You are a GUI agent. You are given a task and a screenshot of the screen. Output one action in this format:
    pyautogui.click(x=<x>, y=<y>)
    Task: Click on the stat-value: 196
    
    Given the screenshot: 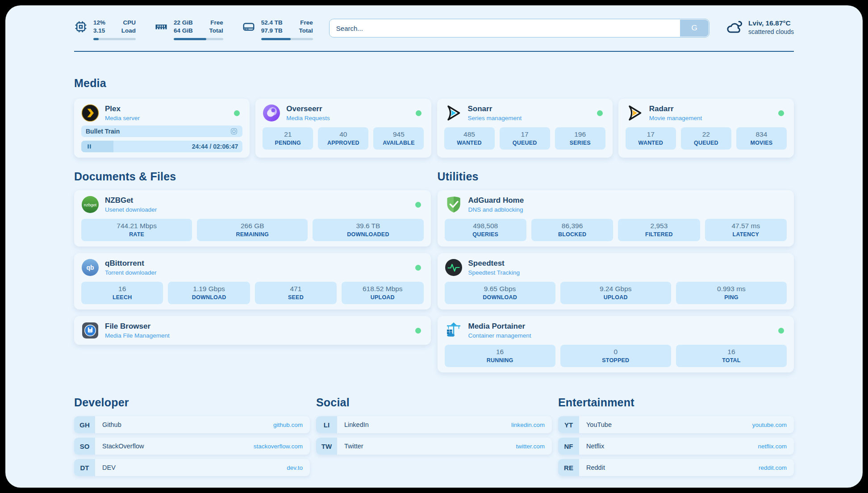 What is the action you would take?
    pyautogui.click(x=580, y=134)
    